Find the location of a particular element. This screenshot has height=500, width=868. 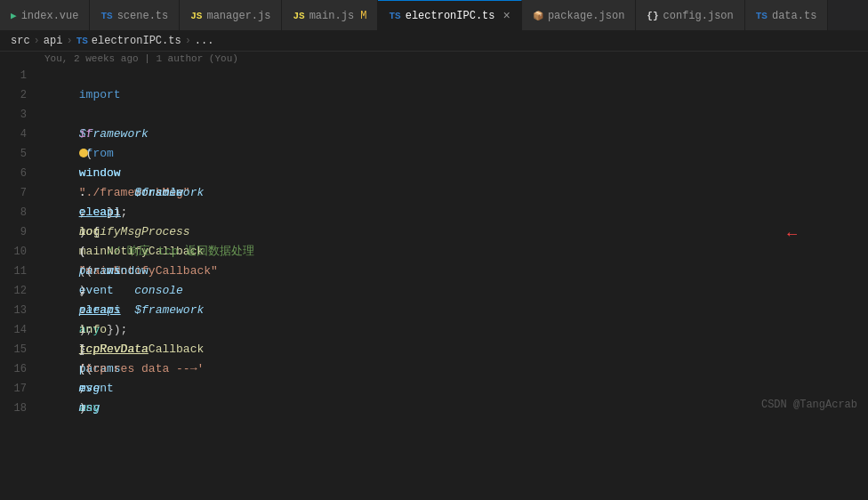

tab-label: manager.js is located at coordinates (238, 16).